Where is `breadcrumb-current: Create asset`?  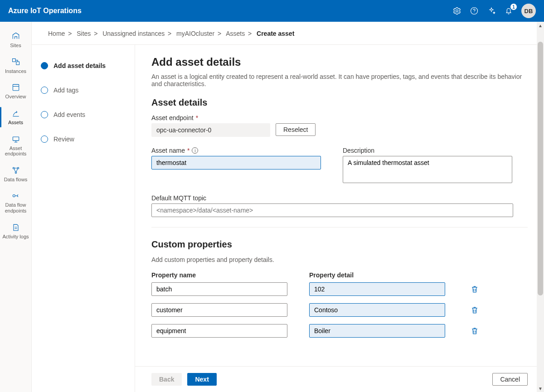 breadcrumb-current: Create asset is located at coordinates (276, 34).